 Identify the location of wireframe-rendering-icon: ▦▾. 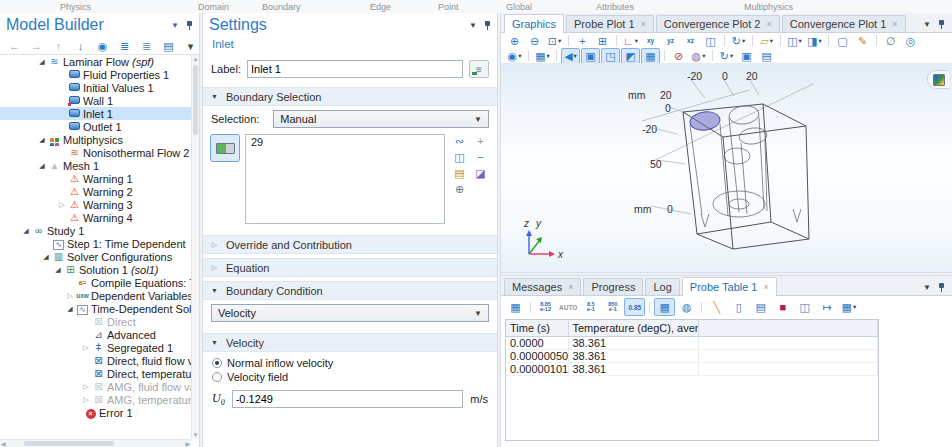
(542, 56).